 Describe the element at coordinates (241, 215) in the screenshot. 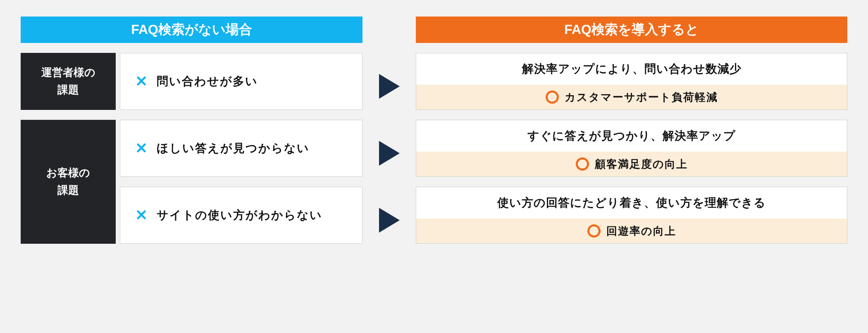

I see `problem-card: ✕ サイトの使い方がわからない` at that location.